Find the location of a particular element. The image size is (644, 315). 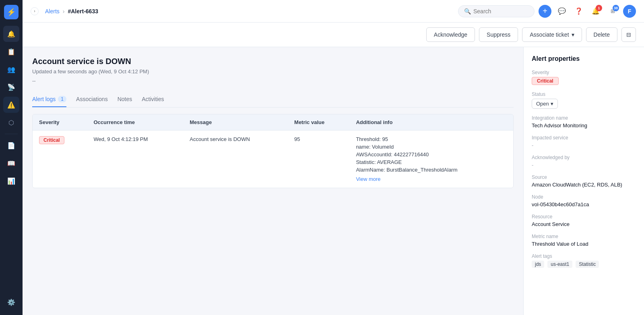

cell-metric-value: 95 is located at coordinates (319, 160).